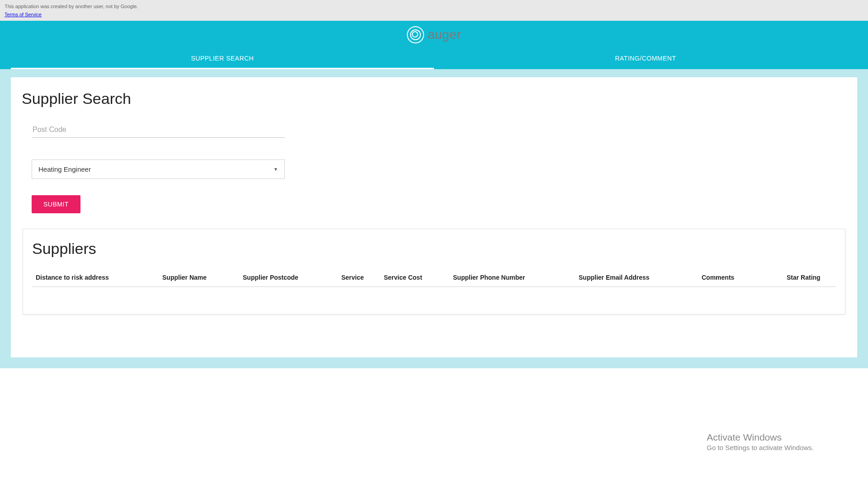 This screenshot has height=488, width=868. Describe the element at coordinates (640, 277) in the screenshot. I see `col-header-email: Supplier Email Address` at that location.